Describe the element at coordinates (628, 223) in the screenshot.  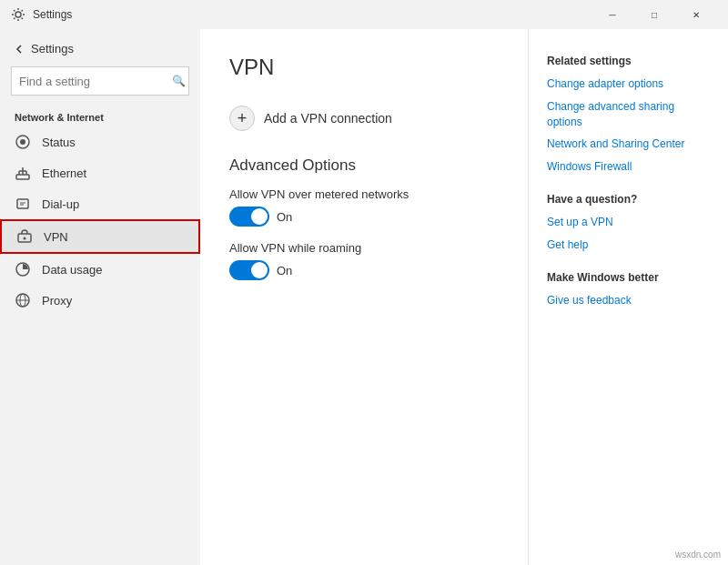
I see `have-a-question-section: Have a question? Set up a VPN Get help` at that location.